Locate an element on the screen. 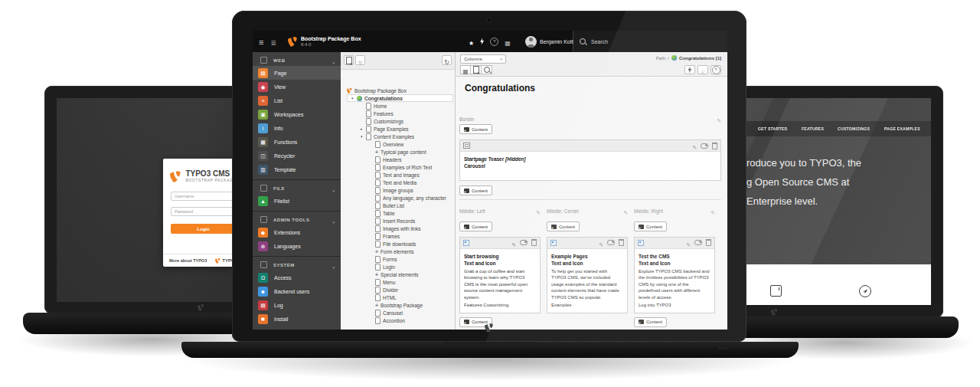 The height and width of the screenshot is (387, 980). tree-item: Content Examples is located at coordinates (398, 136).